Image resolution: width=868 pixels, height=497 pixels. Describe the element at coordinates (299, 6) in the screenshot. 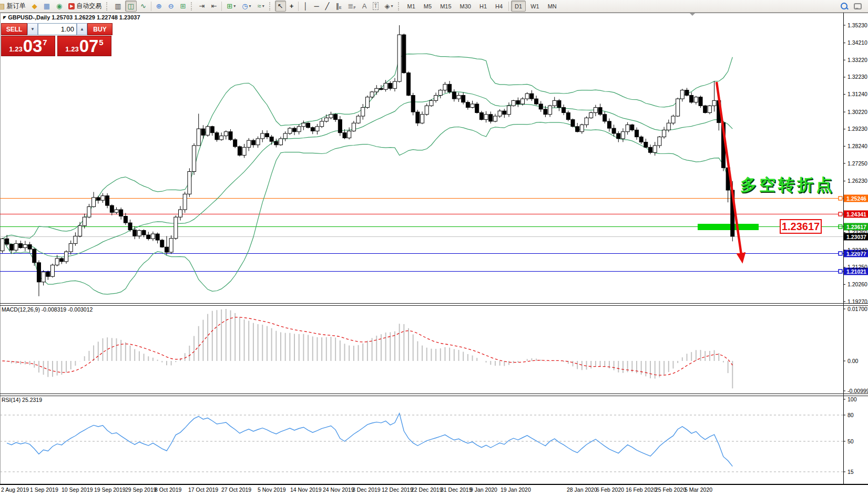

I see `toolbar-separator` at that location.